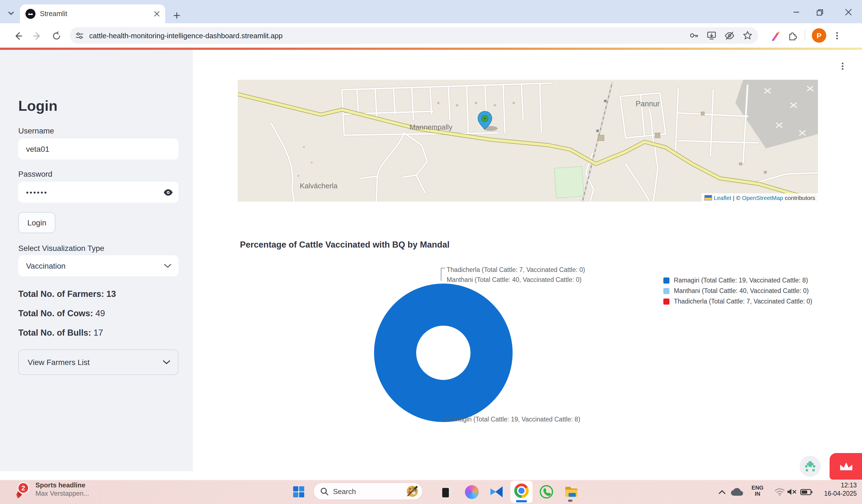 This screenshot has height=504, width=862. I want to click on expander-label: View Farmers List, so click(95, 362).